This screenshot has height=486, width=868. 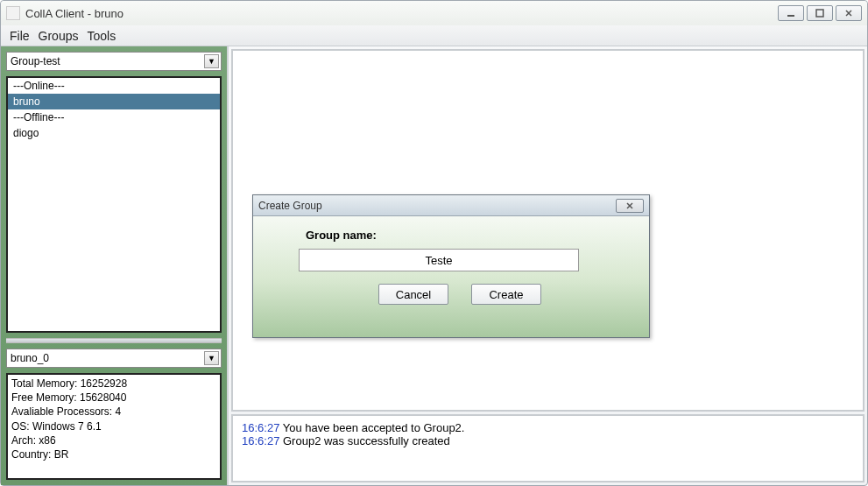 What do you see at coordinates (114, 61) in the screenshot?
I see `group-select: Group-test ▼` at bounding box center [114, 61].